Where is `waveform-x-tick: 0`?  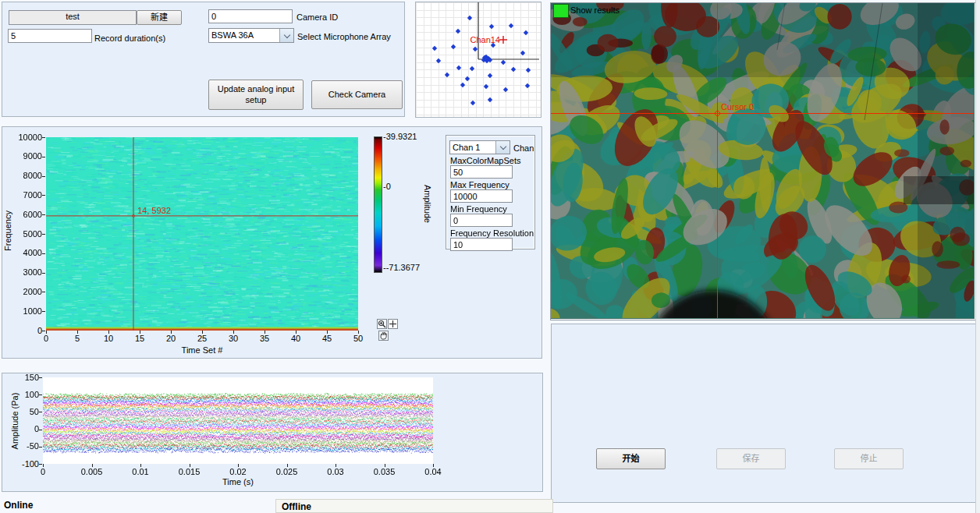
waveform-x-tick: 0 is located at coordinates (43, 472).